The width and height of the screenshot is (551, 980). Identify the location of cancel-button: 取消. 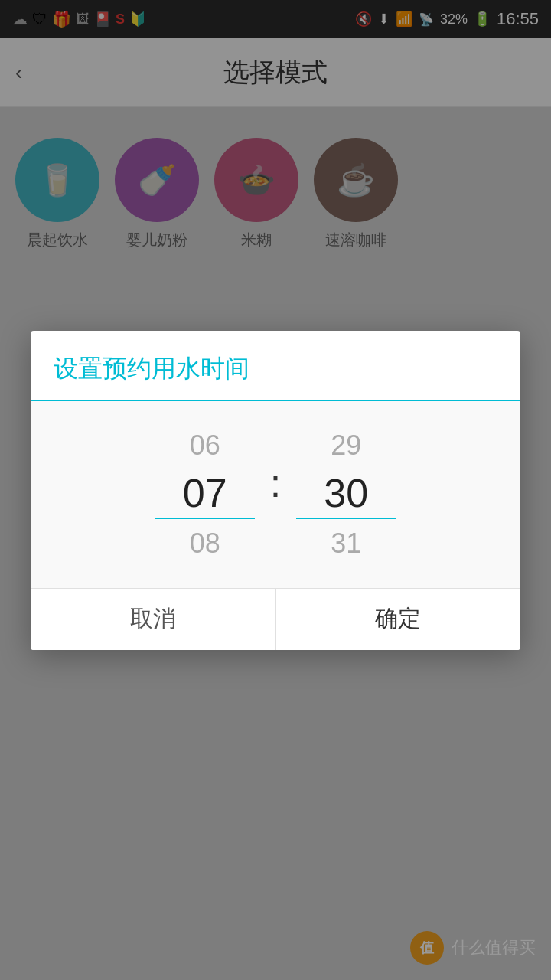
(153, 619).